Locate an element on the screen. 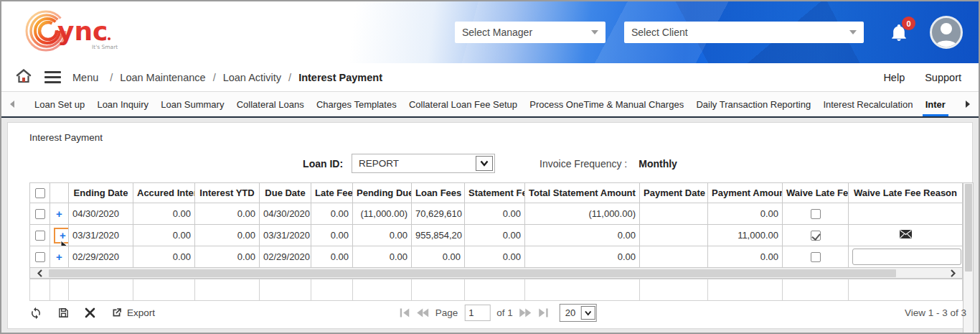  notification-count-badge: 0 is located at coordinates (908, 23).